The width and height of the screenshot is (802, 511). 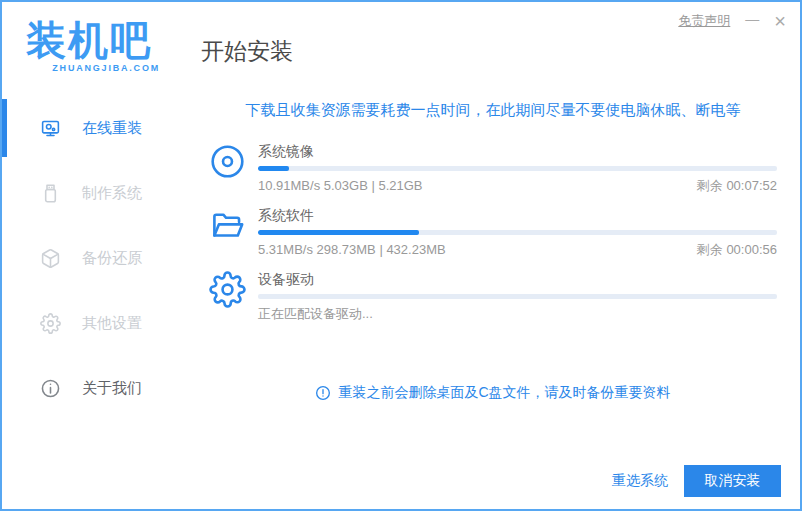 I want to click on sidebar-item-label: 备份还原, so click(x=112, y=258).